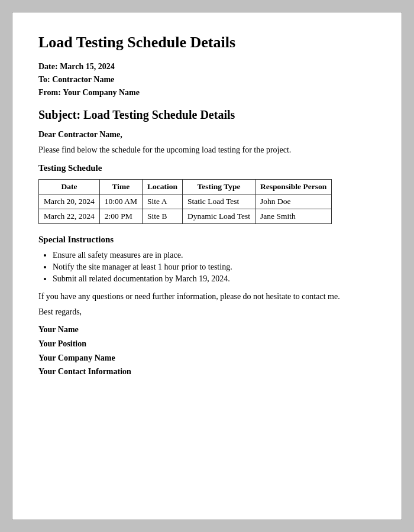 This screenshot has width=414, height=532. Describe the element at coordinates (207, 312) in the screenshot. I see `regards: Best regards,` at that location.